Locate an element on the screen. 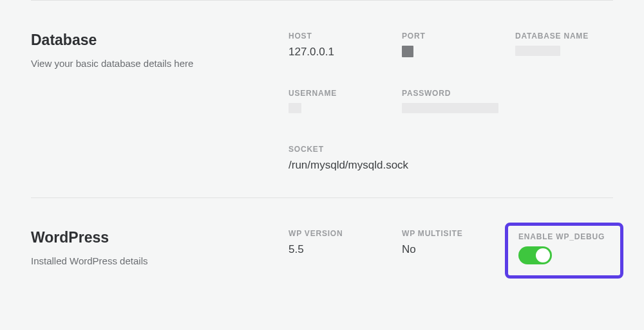 The image size is (644, 330). username-value is located at coordinates (337, 109).